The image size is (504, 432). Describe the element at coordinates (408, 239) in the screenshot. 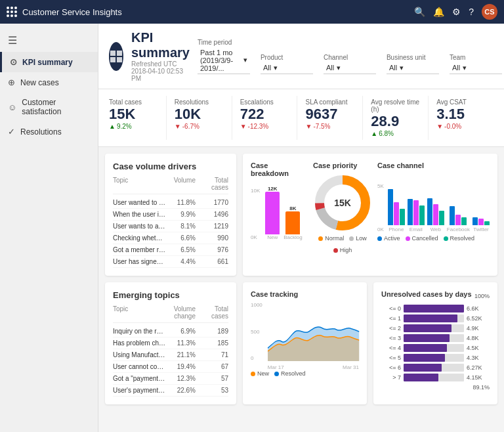

I see `legend-dot-cancelled` at that location.